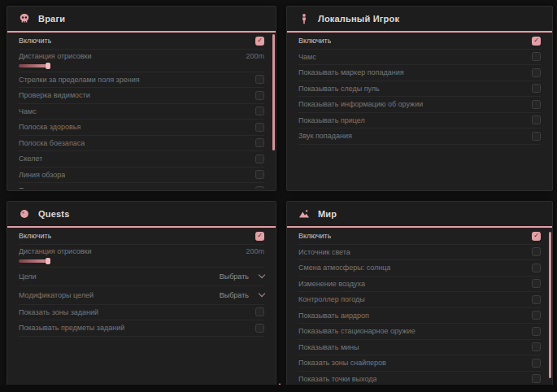  I want to click on setting-label: Полоска боезапаса, so click(52, 143).